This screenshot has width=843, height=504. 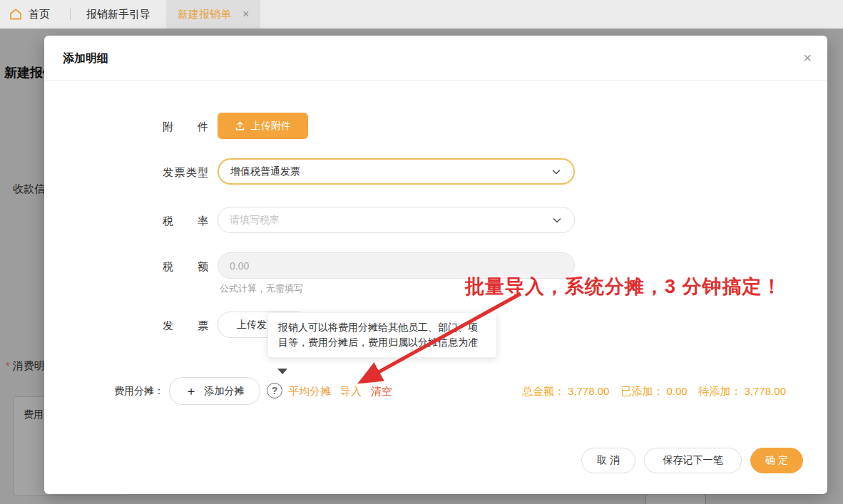 I want to click on attachment-label: 附件, so click(x=185, y=127).